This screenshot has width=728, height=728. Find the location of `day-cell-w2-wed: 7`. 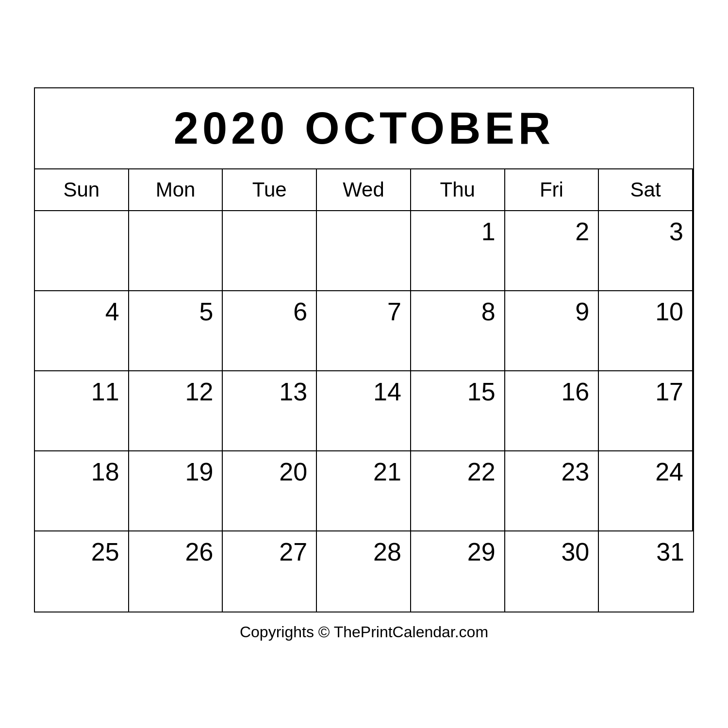

day-cell-w2-wed: 7 is located at coordinates (364, 331).